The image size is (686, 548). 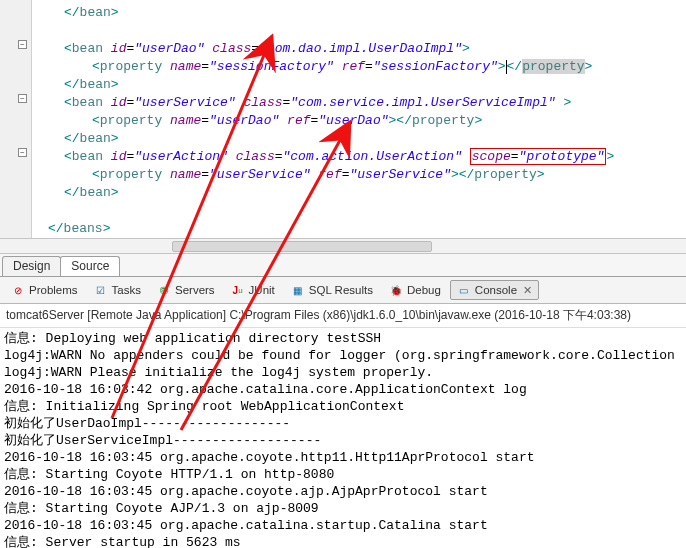 What do you see at coordinates (343, 266) in the screenshot?
I see `editor-lower-tabs: Design Source` at bounding box center [343, 266].